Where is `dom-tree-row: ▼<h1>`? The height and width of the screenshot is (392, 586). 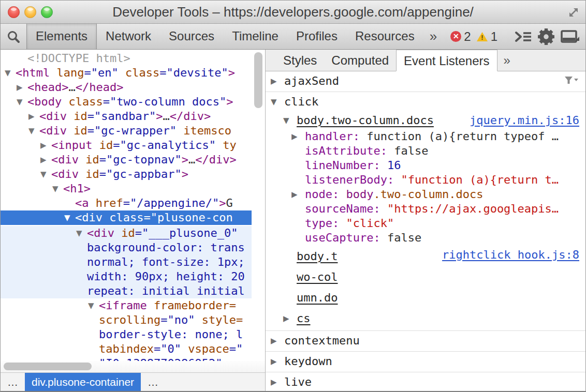
dom-tree-row: ▼<h1> is located at coordinates (126, 189).